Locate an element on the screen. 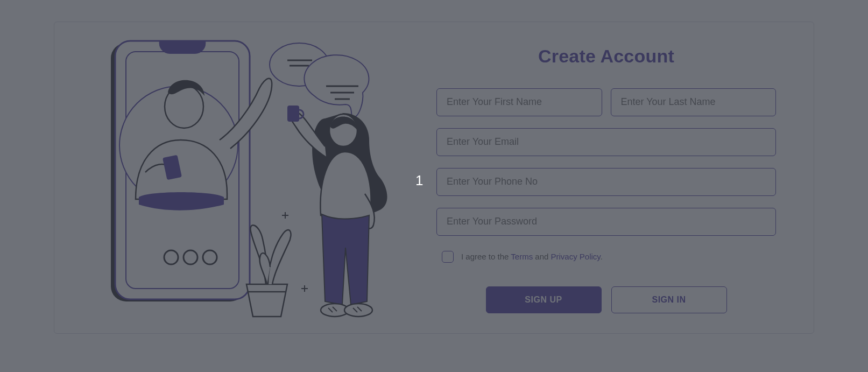 The image size is (868, 372). email-field is located at coordinates (606, 142).